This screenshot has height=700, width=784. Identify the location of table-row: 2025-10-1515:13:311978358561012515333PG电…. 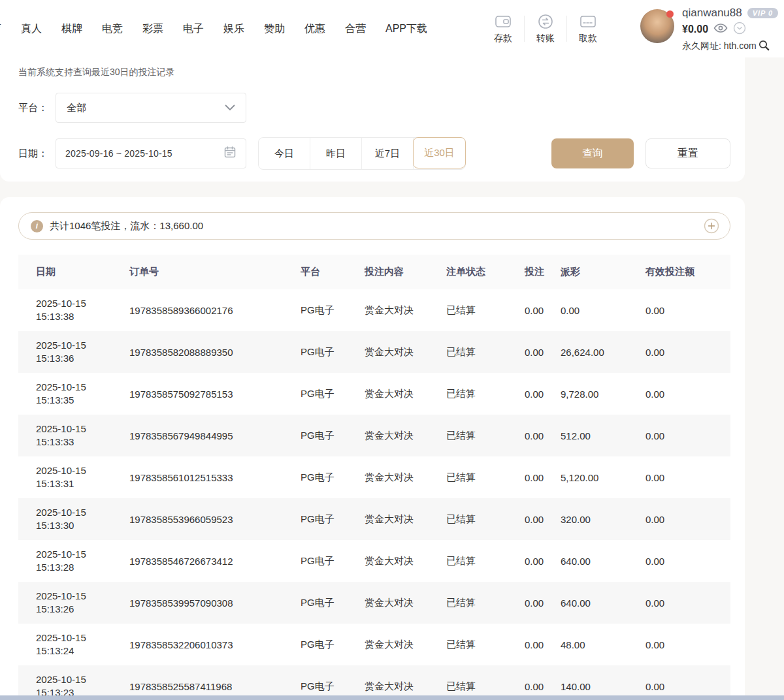
(374, 477).